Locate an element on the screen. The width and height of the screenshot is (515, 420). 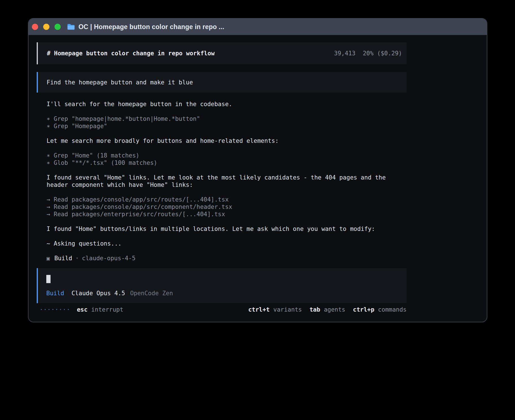
close-button is located at coordinates (35, 27).